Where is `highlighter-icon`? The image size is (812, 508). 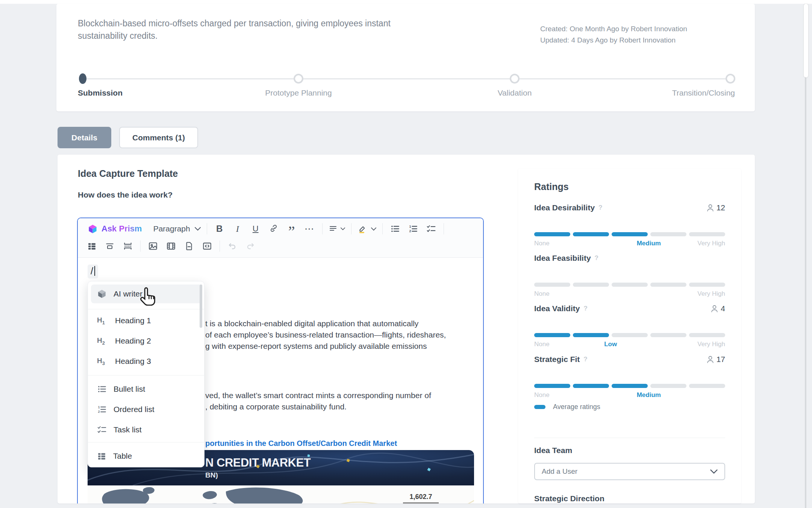
highlighter-icon is located at coordinates (362, 229).